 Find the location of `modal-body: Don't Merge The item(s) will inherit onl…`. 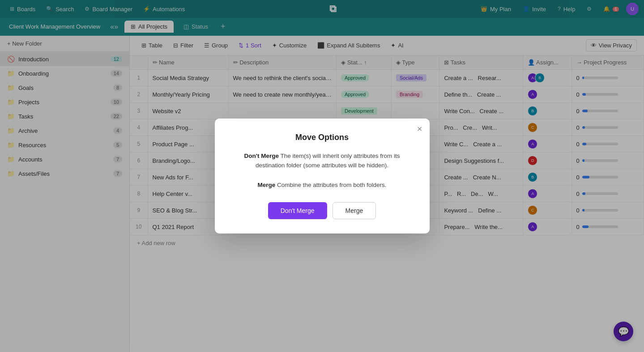

modal-body: Don't Merge The item(s) will inherit onl… is located at coordinates (322, 170).